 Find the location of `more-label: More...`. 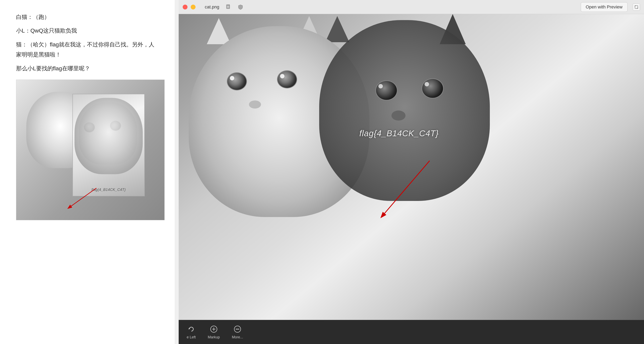

more-label: More... is located at coordinates (238, 337).